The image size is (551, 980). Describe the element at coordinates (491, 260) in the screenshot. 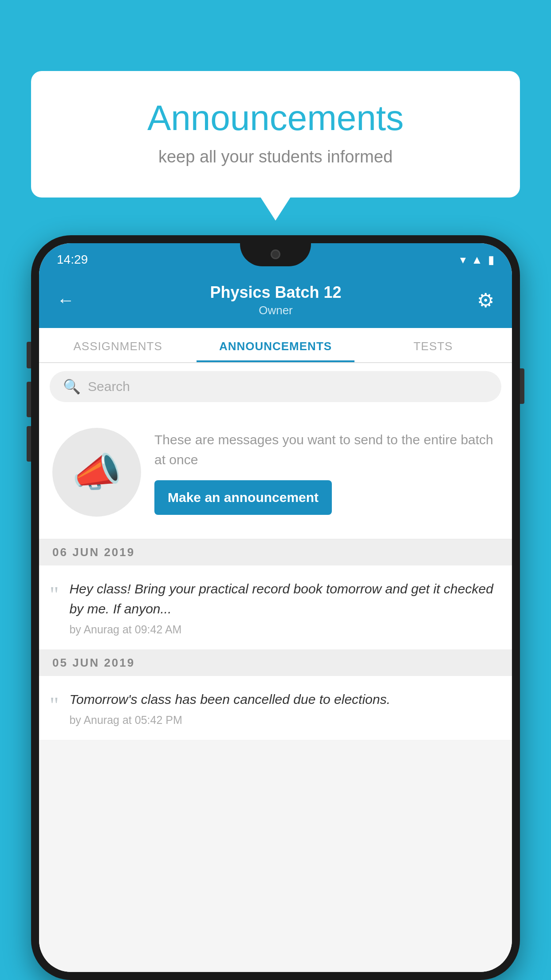

I see `battery-icon: ▮` at that location.